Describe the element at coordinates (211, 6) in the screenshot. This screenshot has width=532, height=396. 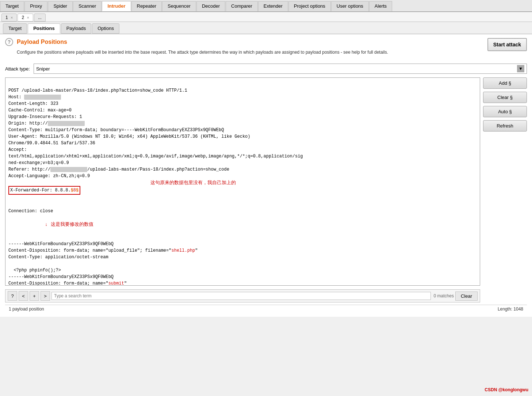
I see `tab-decoder: Decoder` at that location.